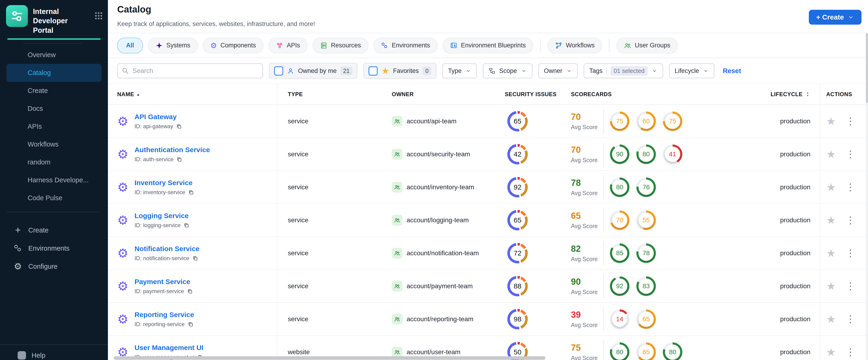 The width and height of the screenshot is (868, 360). What do you see at coordinates (518, 187) in the screenshot?
I see `security-issues-donut: 92` at bounding box center [518, 187].